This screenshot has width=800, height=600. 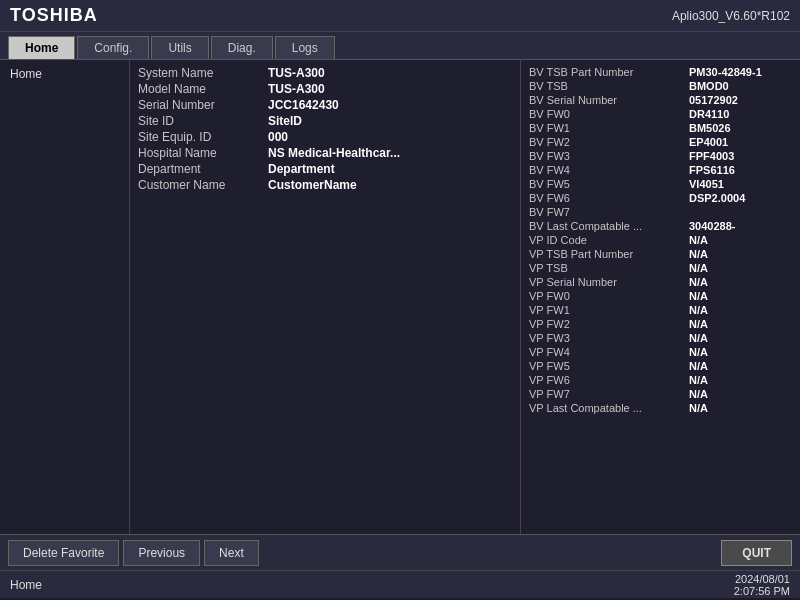 What do you see at coordinates (325, 73) in the screenshot?
I see `info-row: System Name TUS-A300` at bounding box center [325, 73].